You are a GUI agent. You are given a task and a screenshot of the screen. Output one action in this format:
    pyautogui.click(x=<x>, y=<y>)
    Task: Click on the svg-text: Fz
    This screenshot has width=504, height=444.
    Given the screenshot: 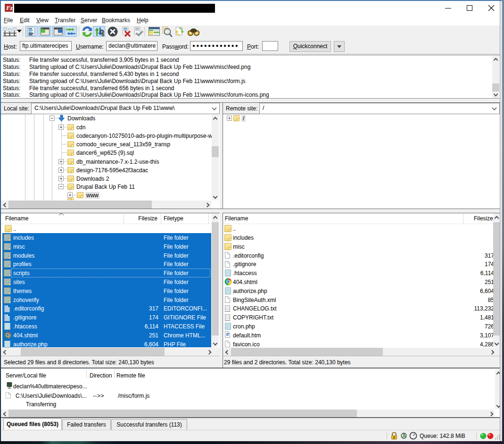 What is the action you would take?
    pyautogui.click(x=9, y=8)
    